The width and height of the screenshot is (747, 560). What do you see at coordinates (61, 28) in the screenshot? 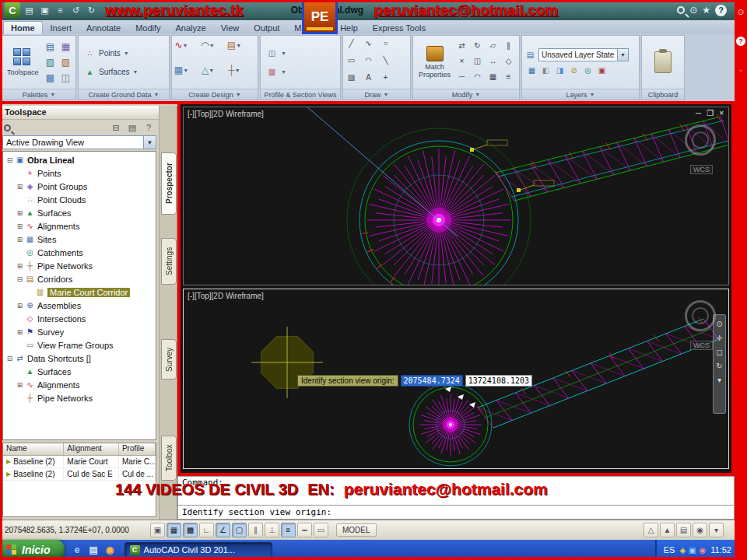
I see `ribbon-tab-insert: Insert` at bounding box center [61, 28].